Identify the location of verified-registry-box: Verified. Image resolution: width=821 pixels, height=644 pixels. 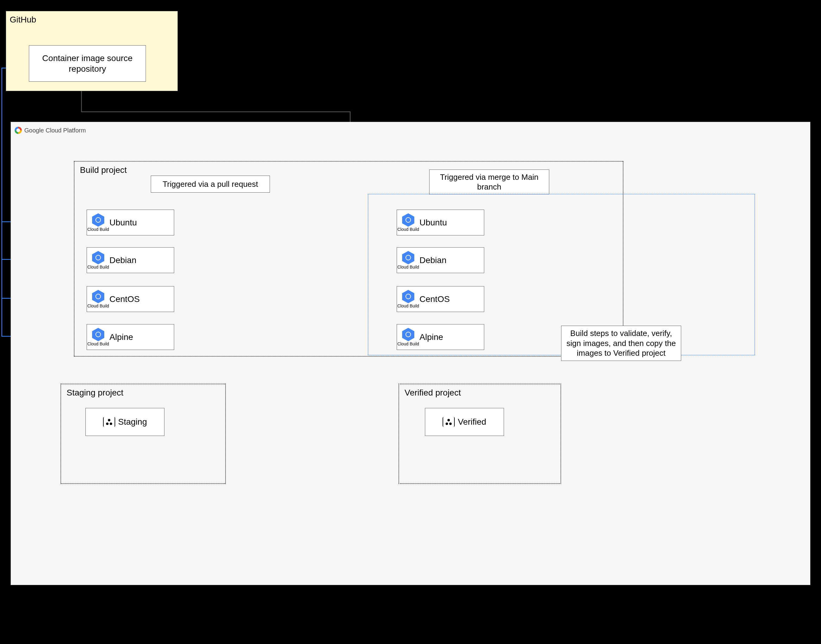
(464, 422).